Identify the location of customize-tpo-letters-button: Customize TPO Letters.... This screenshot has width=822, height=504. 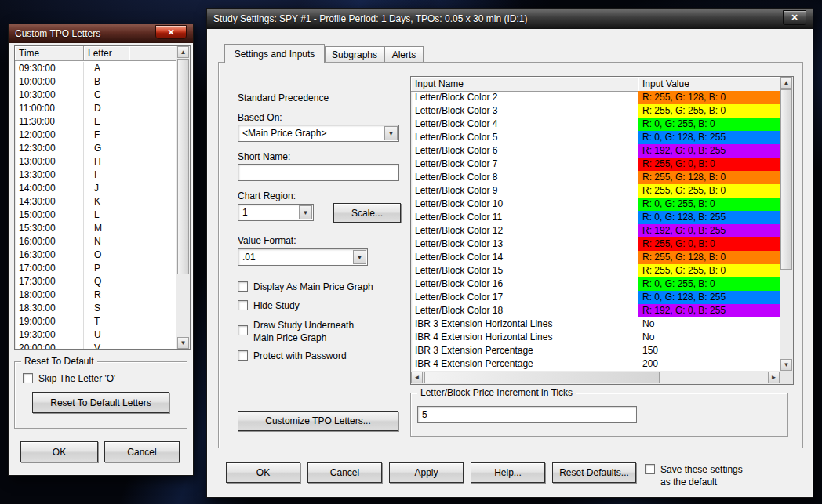
(318, 421).